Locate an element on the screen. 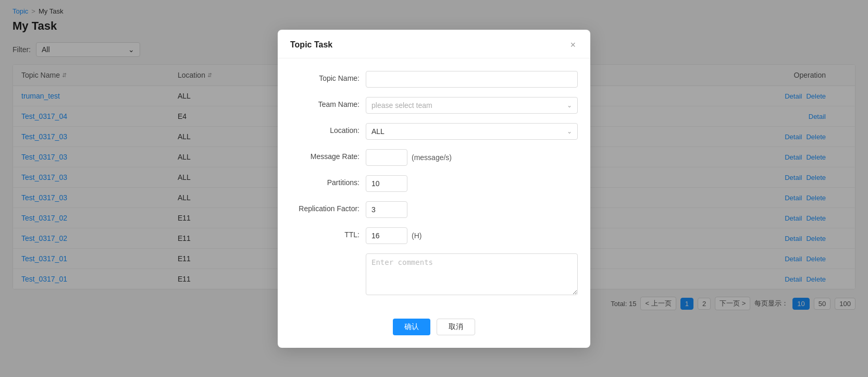 The image size is (868, 377). label-message-rate: Message Rate: is located at coordinates (328, 155).